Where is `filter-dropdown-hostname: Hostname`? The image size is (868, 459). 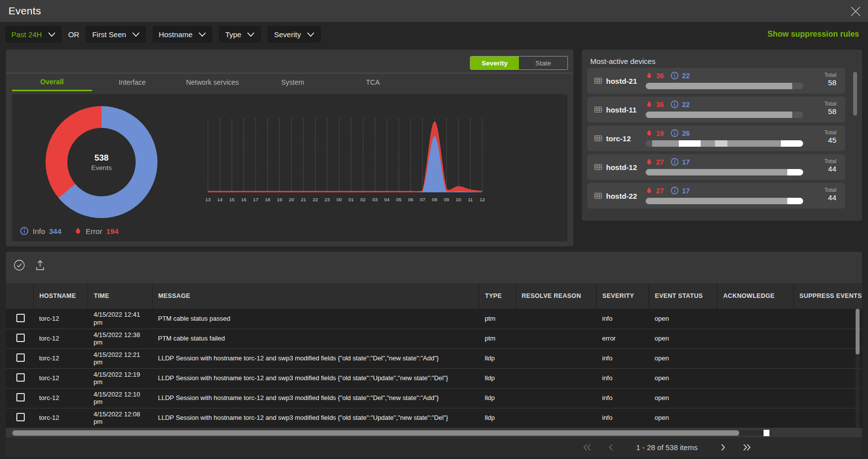 filter-dropdown-hostname: Hostname is located at coordinates (182, 34).